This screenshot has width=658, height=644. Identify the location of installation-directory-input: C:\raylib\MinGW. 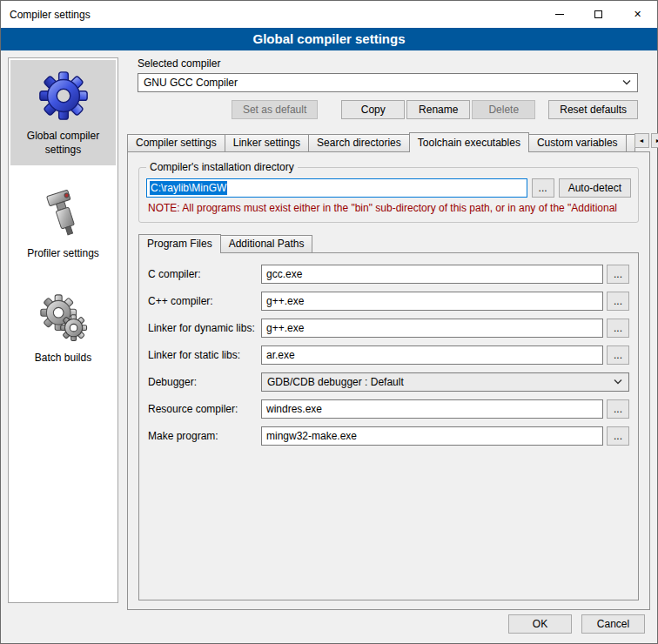
(337, 188).